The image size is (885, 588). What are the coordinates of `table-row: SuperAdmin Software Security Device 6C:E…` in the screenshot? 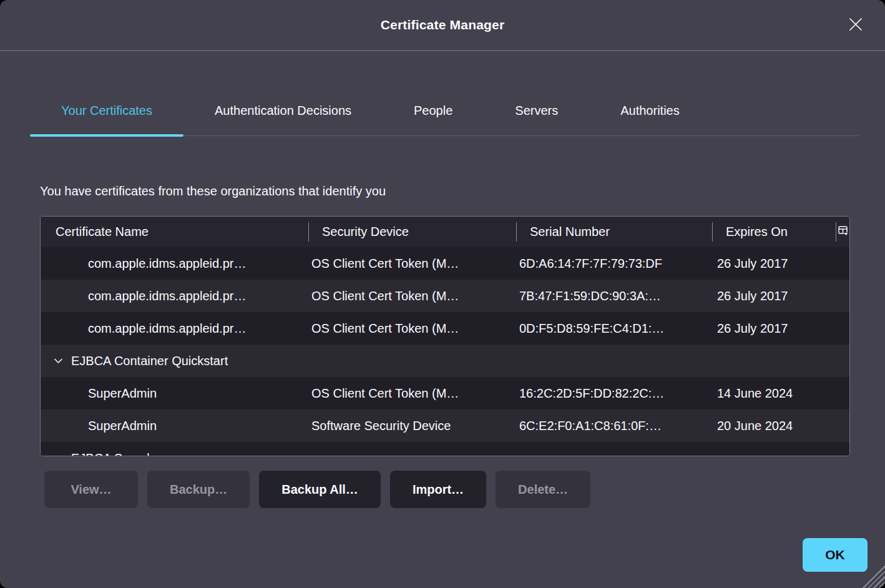 It's located at (445, 426).